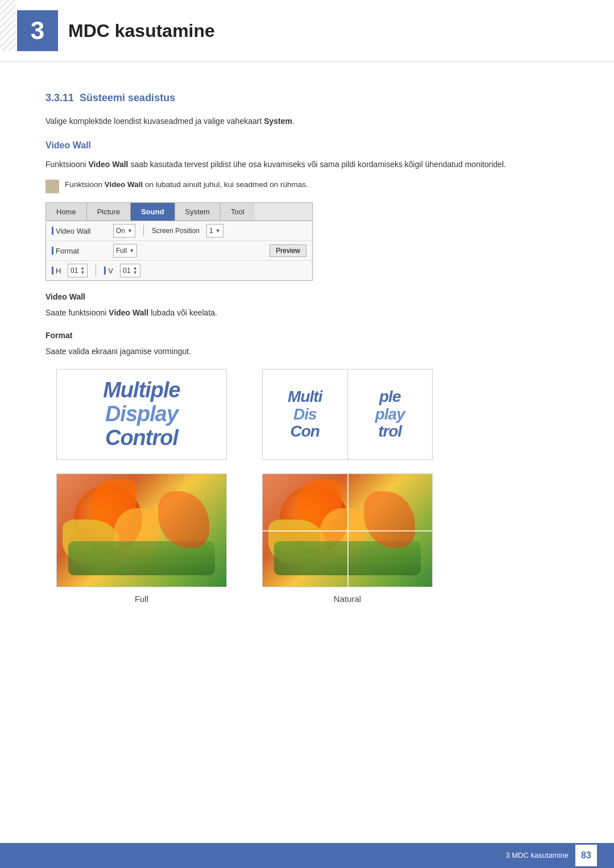 This screenshot has height=868, width=614. What do you see at coordinates (57, 271) in the screenshot?
I see `h-label: H` at bounding box center [57, 271].